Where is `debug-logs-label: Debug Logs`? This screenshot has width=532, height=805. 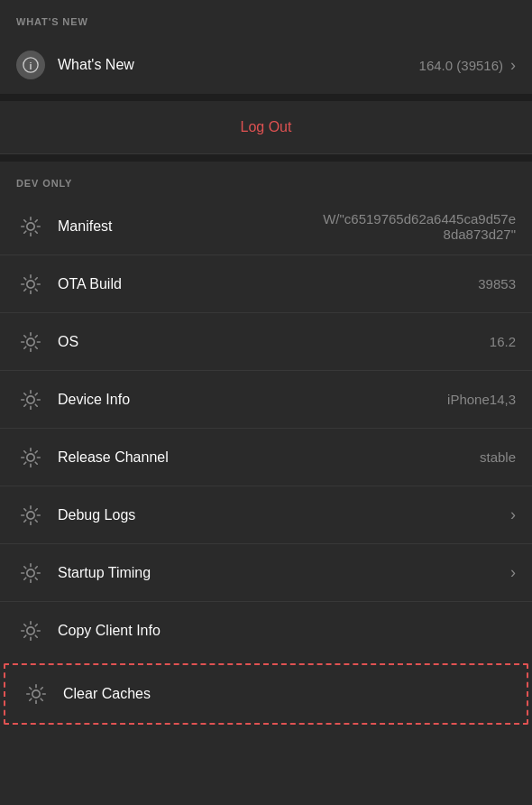 debug-logs-label: Debug Logs is located at coordinates (280, 515).